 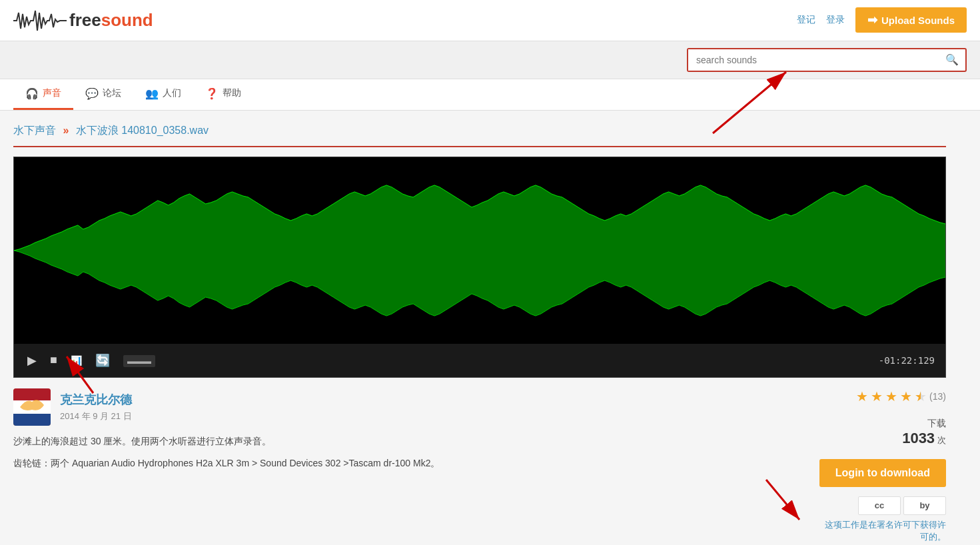 What do you see at coordinates (96, 400) in the screenshot?
I see `username-link: 克兰克比尔德` at bounding box center [96, 400].